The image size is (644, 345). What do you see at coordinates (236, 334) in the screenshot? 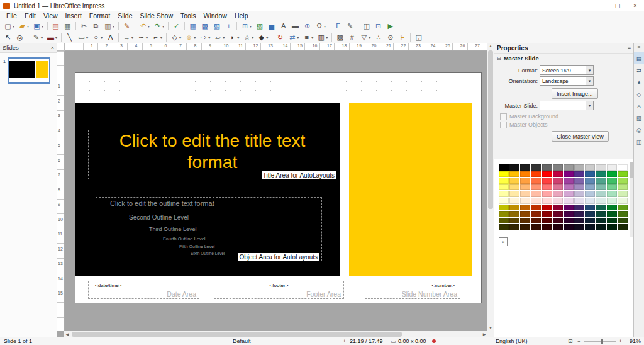
I see `horizontal-scroll-thumb` at bounding box center [236, 334].